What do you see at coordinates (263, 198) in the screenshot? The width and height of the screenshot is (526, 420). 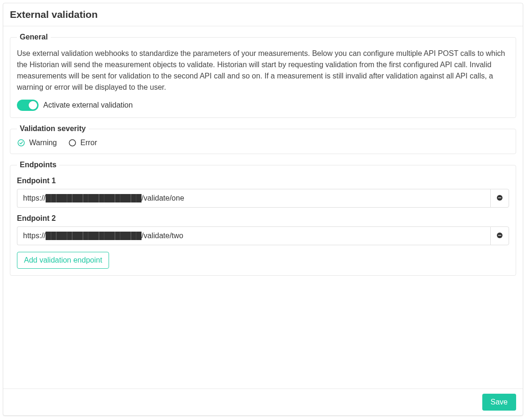 I see `endpoint-1-row` at bounding box center [263, 198].